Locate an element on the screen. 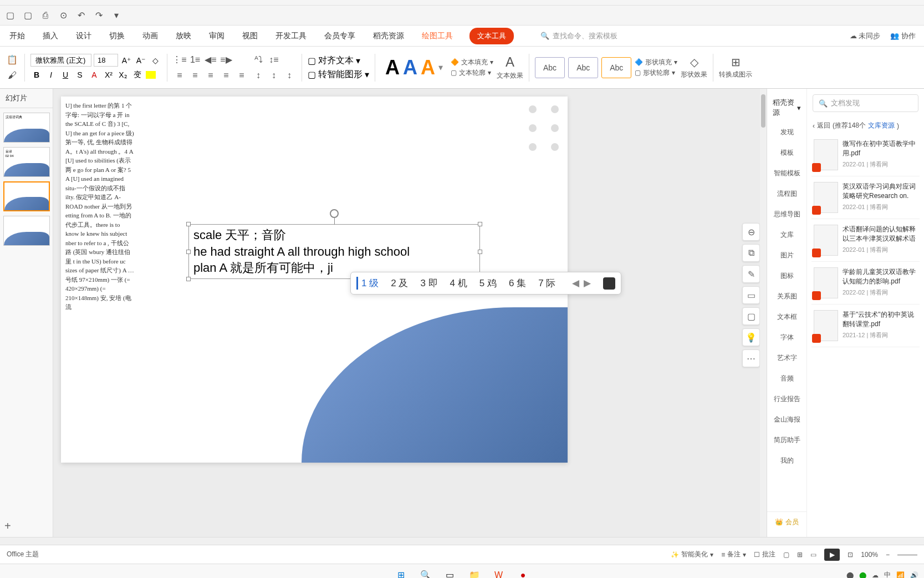 This screenshot has height=578, width=924. rp-back-link: ‹ 返回 (推荐148个文库资源) is located at coordinates (866, 125).